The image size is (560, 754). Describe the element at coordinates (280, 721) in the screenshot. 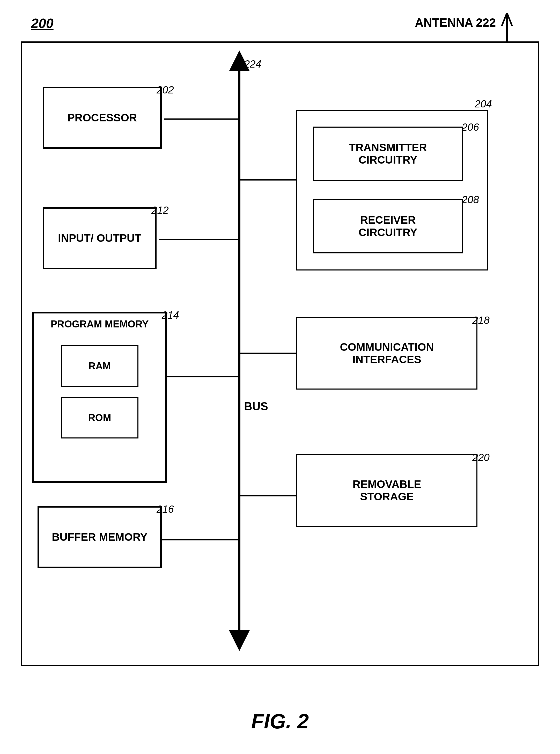

I see `fig-caption: FIG. 2` at that location.